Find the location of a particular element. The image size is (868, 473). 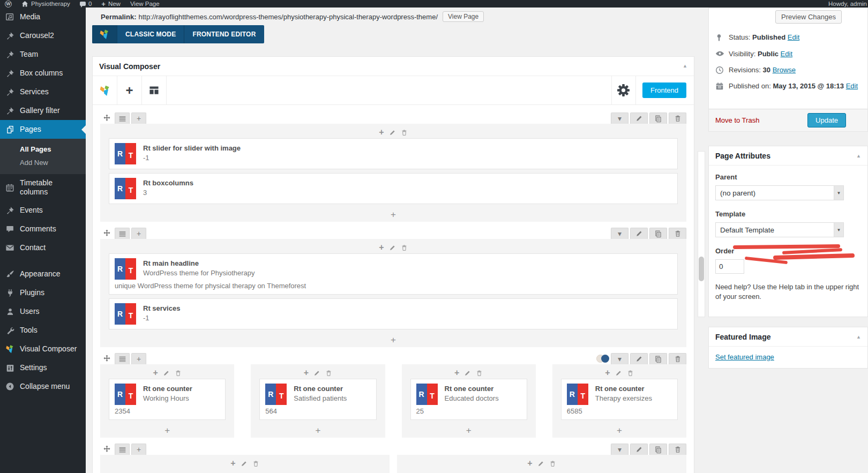

parent-select: (no parent) ▼ is located at coordinates (780, 193).